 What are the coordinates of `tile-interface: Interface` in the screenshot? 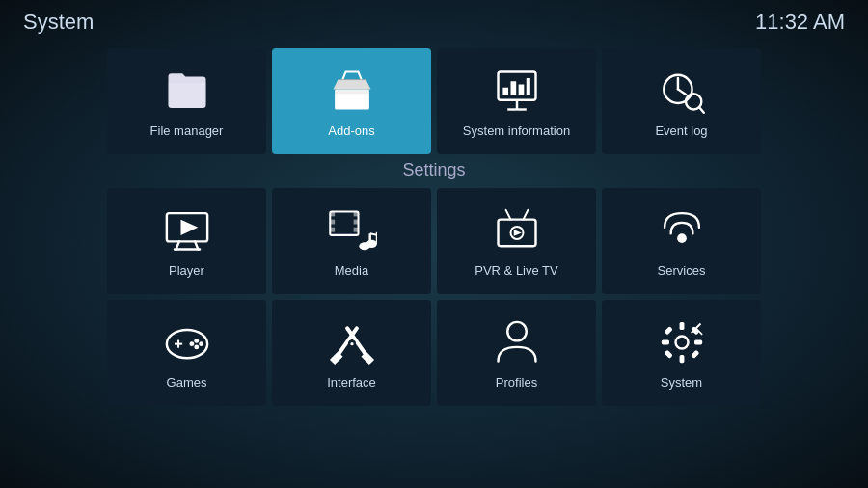 It's located at (351, 353).